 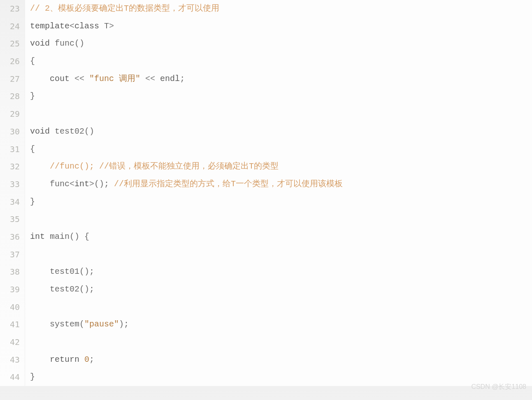 I want to click on line-number-gutter: 2324252627282930313233343536373839404142…, so click(x=12, y=193).